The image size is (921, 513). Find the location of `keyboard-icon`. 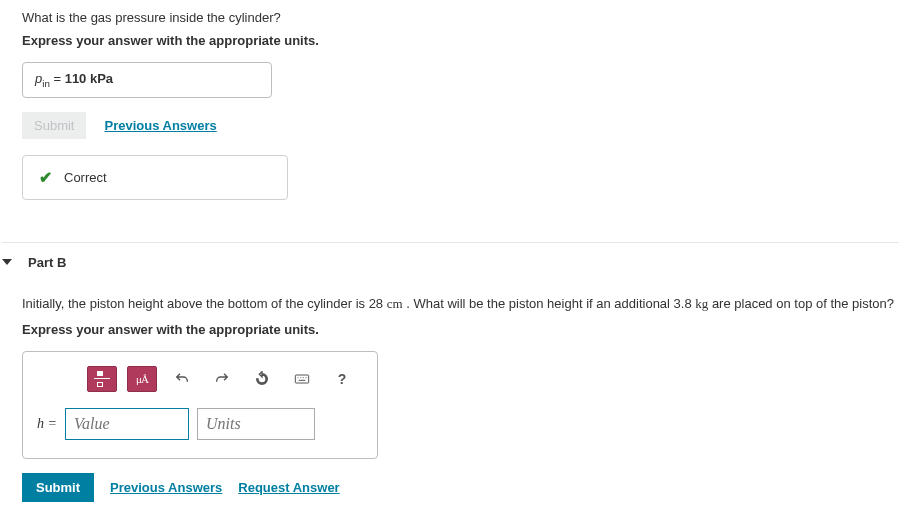

keyboard-icon is located at coordinates (302, 379).